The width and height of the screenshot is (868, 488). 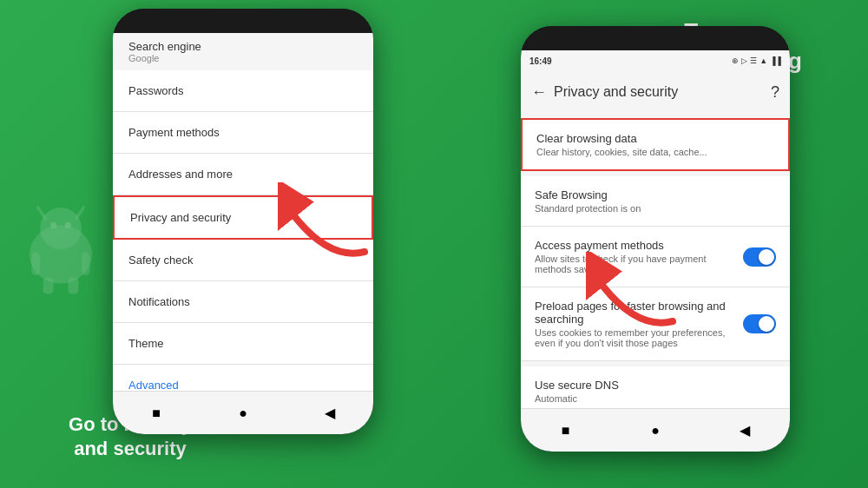 I want to click on settings-header: ← Privacy and security ?, so click(x=655, y=92).